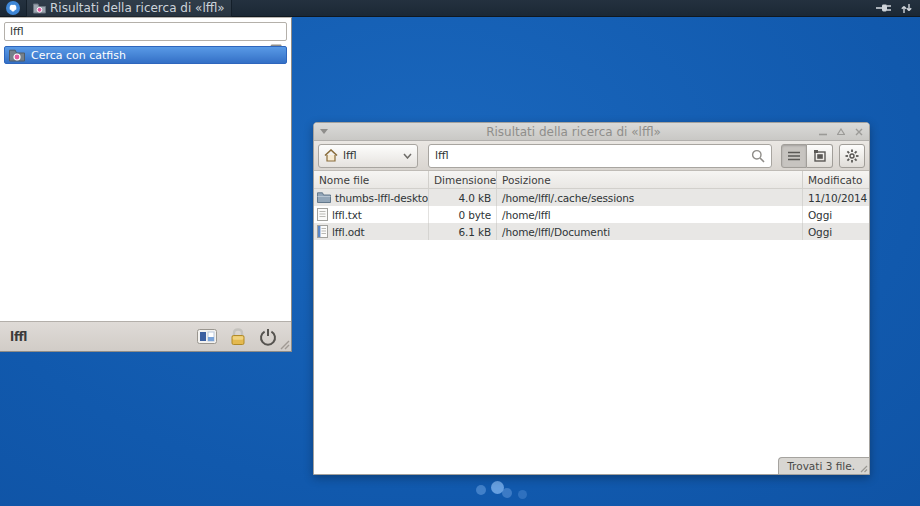  I want to click on column-header-modified: Modificato, so click(836, 180).